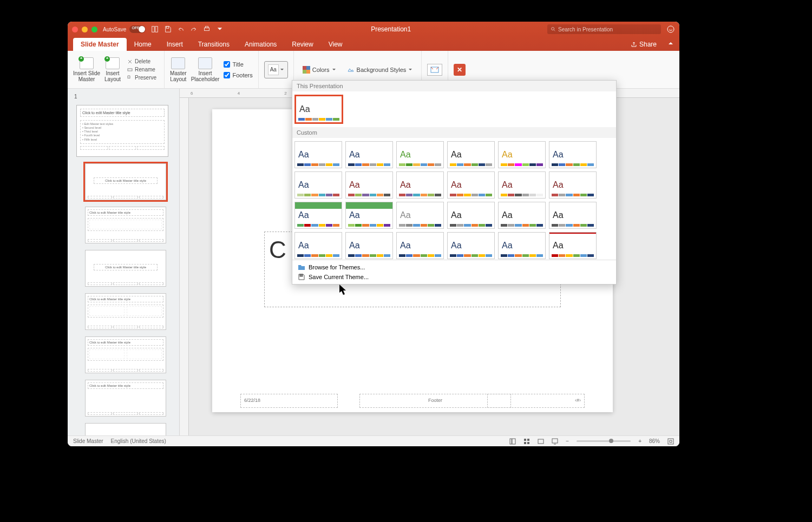 This screenshot has width=812, height=522. I want to click on master-layout-button: Master Layout, so click(179, 70).